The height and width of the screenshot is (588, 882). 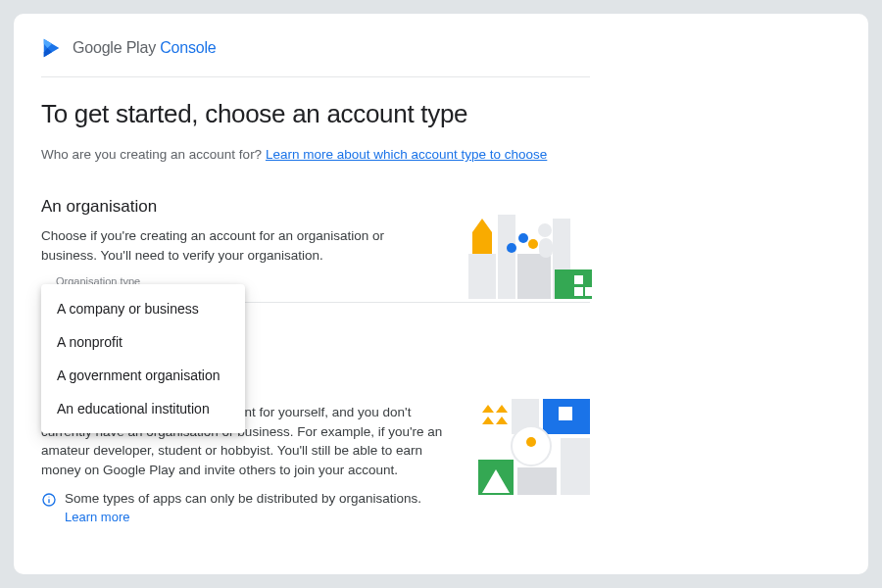 I want to click on dropdown-item-nonprofit: A nonprofit, so click(x=143, y=342).